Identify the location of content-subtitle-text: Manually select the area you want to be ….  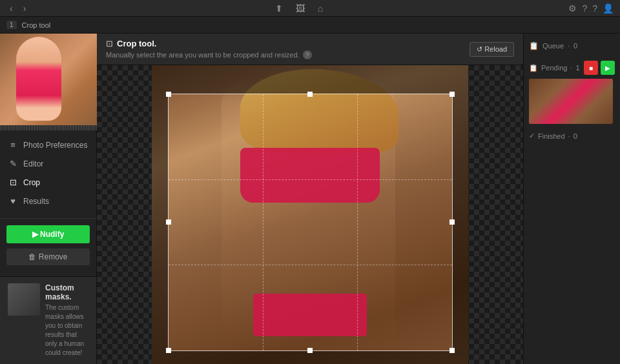
(203, 55).